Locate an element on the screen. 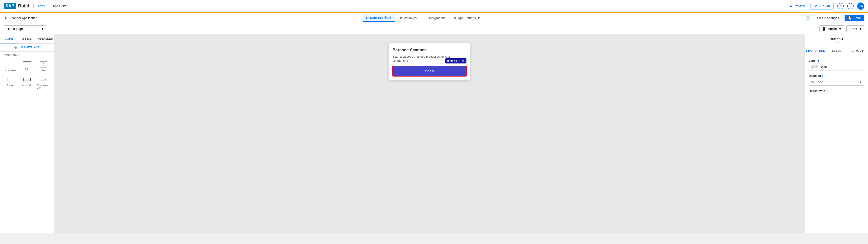 The width and height of the screenshot is (868, 244). sidebar-tab-core: CORE is located at coordinates (9, 39).